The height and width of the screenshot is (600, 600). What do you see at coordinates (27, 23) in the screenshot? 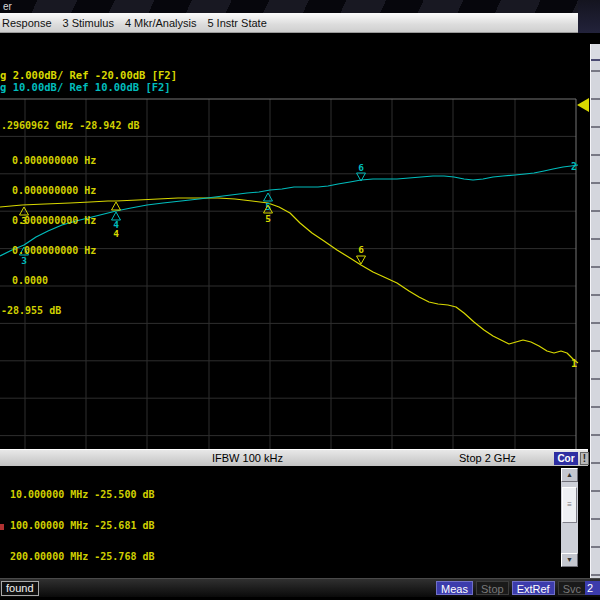
I see `menu-item-response: Response` at bounding box center [27, 23].